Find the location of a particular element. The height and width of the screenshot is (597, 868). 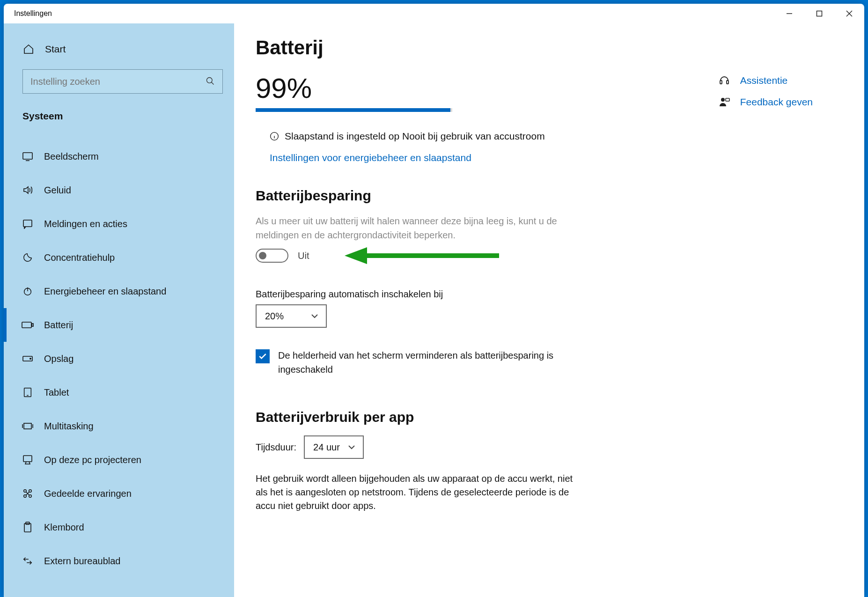

home-label: Start is located at coordinates (55, 49).